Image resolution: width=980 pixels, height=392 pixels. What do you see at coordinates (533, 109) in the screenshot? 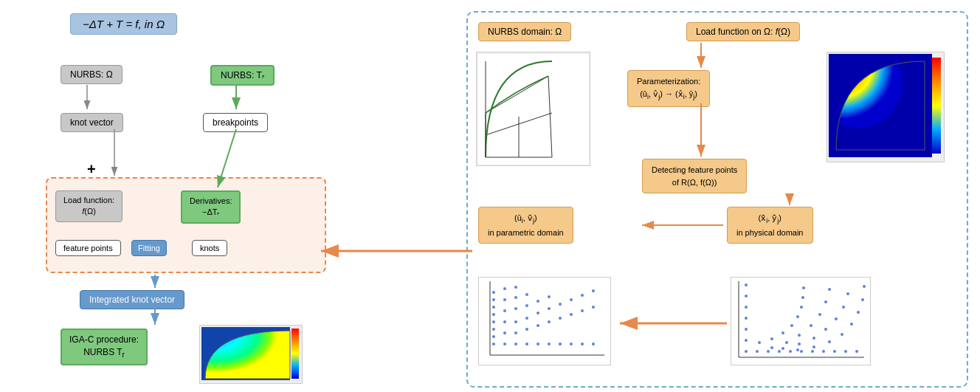
I see `nurbs-geometry-thumbnail` at bounding box center [533, 109].